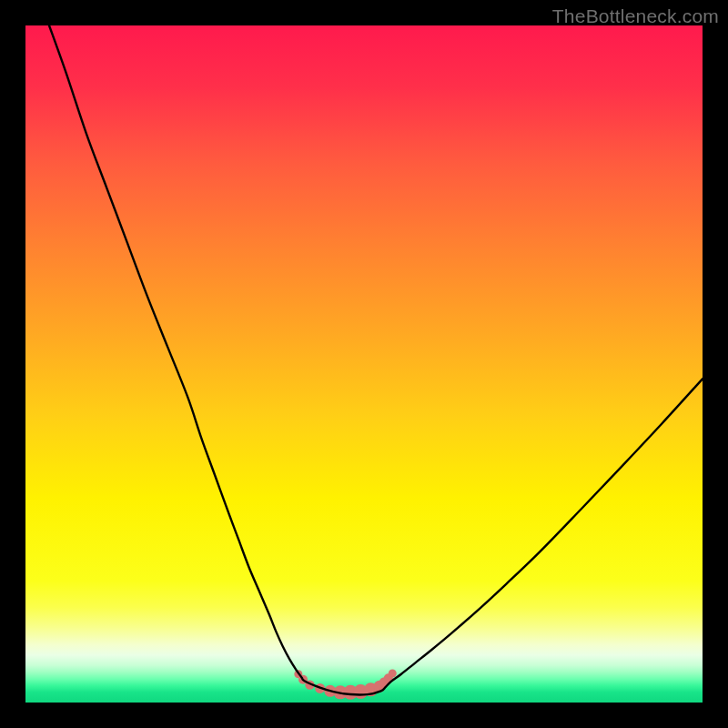  I want to click on bottom-marker, so click(393, 673).